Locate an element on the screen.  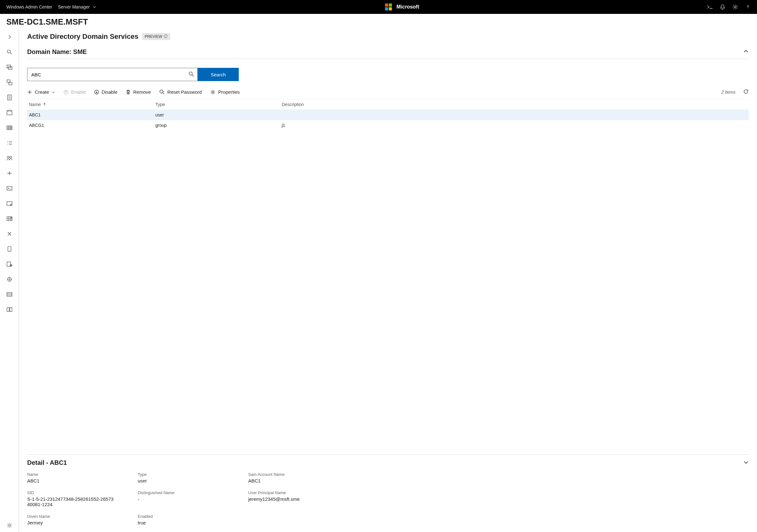
sidebar-search is located at coordinates (10, 52).